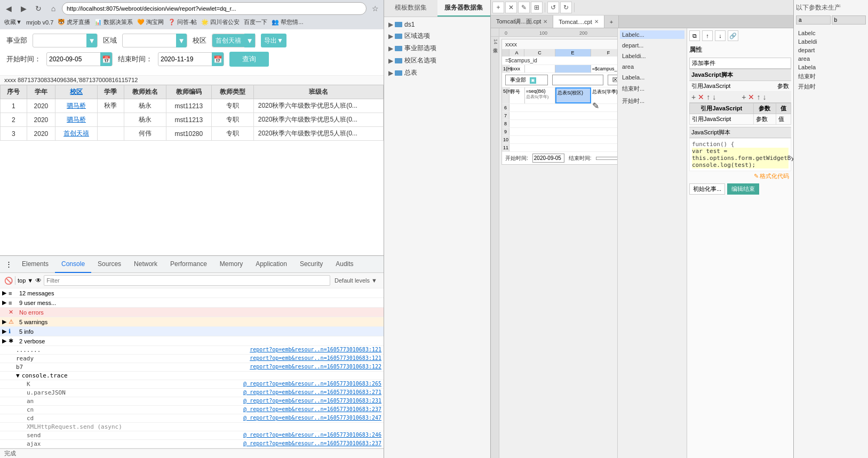 The image size is (868, 458). I want to click on area-input, so click(149, 41).